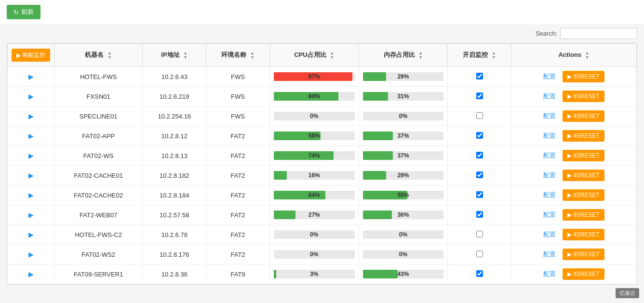  Describe the element at coordinates (174, 215) in the screenshot. I see `cell-ip: 10.2.57.58` at that location.